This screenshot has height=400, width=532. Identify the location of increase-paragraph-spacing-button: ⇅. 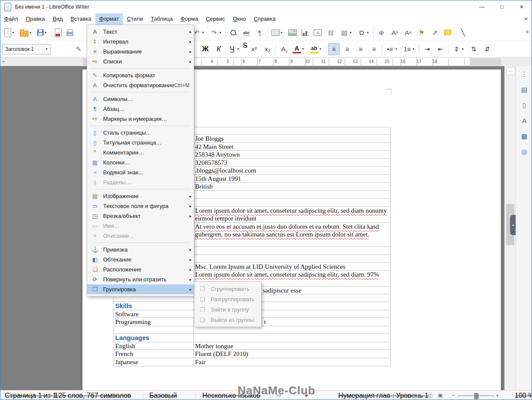
(474, 49).